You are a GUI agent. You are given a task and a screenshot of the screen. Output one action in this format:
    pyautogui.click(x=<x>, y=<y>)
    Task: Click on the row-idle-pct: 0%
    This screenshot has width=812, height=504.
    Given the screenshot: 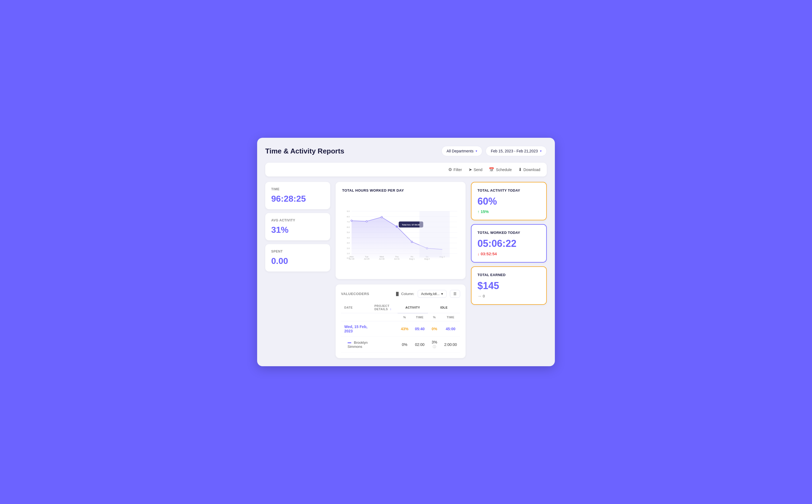 What is the action you would take?
    pyautogui.click(x=435, y=329)
    